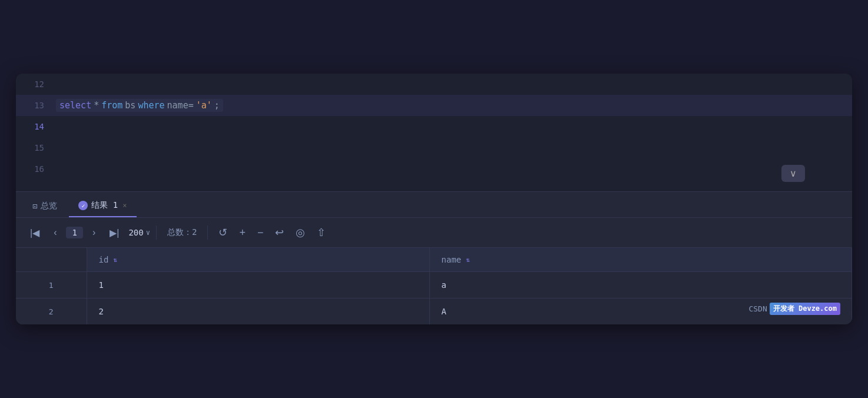 The width and height of the screenshot is (868, 398). Describe the element at coordinates (55, 233) in the screenshot. I see `prev-page-button: ‹` at that location.